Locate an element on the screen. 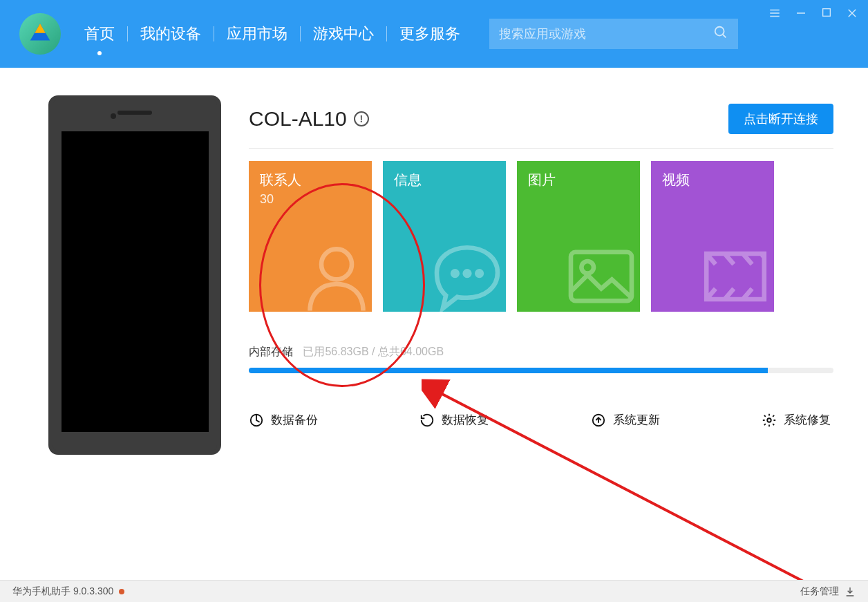  divider is located at coordinates (541, 148).